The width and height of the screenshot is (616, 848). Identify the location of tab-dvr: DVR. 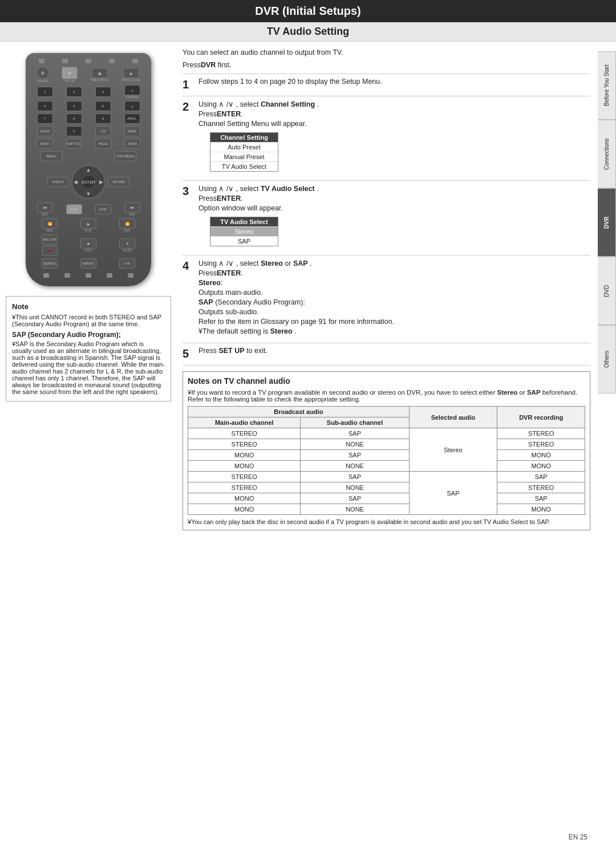
(607, 222).